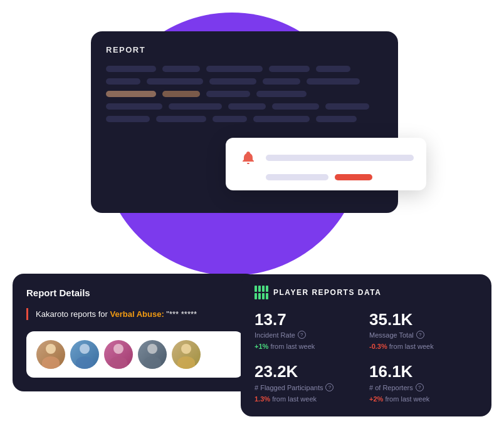 This screenshot has height=429, width=504. What do you see at coordinates (326, 164) in the screenshot?
I see `notification-popup` at bounding box center [326, 164].